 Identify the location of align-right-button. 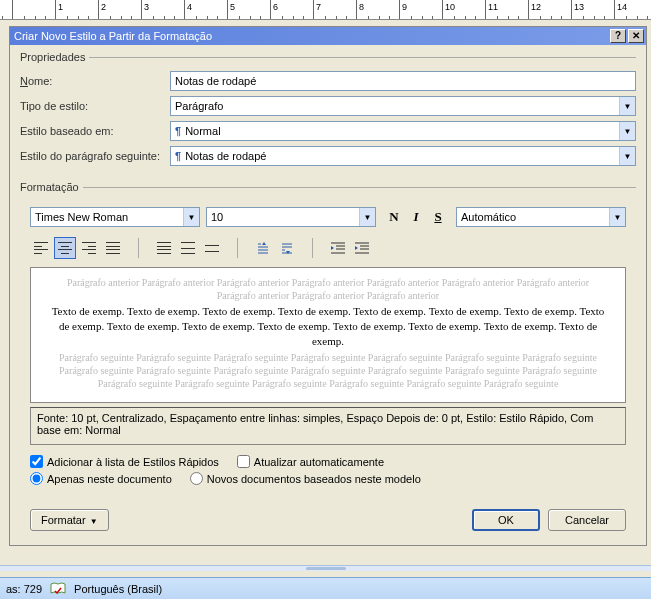
(89, 248).